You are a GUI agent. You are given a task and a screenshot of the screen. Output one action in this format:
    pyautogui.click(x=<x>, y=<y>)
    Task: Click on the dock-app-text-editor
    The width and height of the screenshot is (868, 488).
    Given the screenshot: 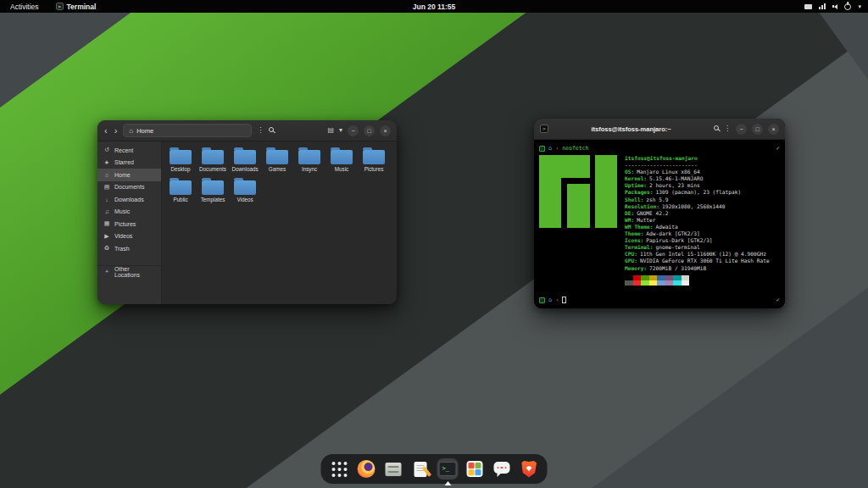 What is the action you would take?
    pyautogui.click(x=420, y=469)
    